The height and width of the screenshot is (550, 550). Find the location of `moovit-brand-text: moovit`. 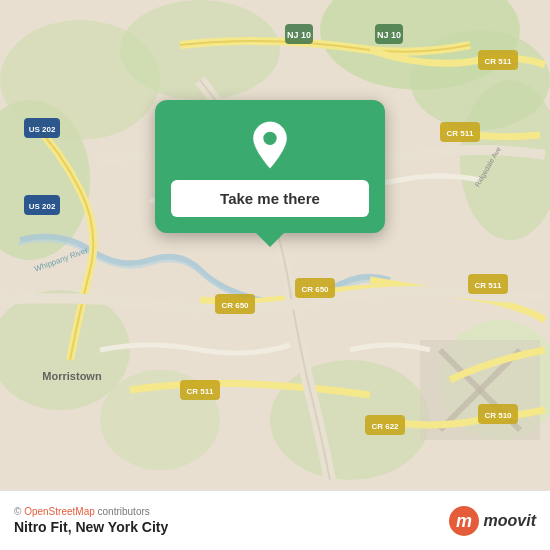

moovit-brand-text: moovit is located at coordinates (510, 521).